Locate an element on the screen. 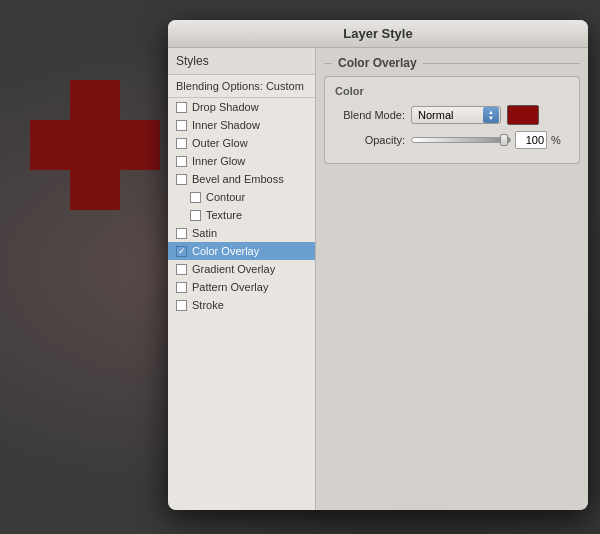 This screenshot has height=534, width=600. red-cross-graphic is located at coordinates (95, 145).